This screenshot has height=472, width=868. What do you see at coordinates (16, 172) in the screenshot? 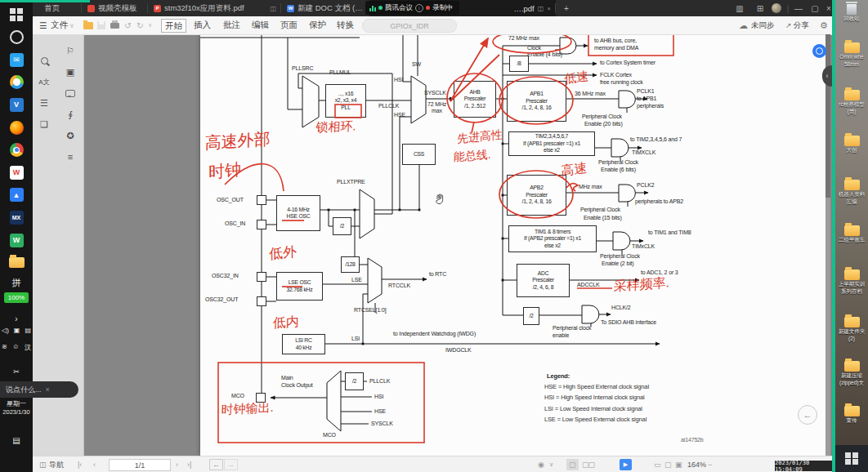
I see `taskbar-wps: W` at bounding box center [16, 172].